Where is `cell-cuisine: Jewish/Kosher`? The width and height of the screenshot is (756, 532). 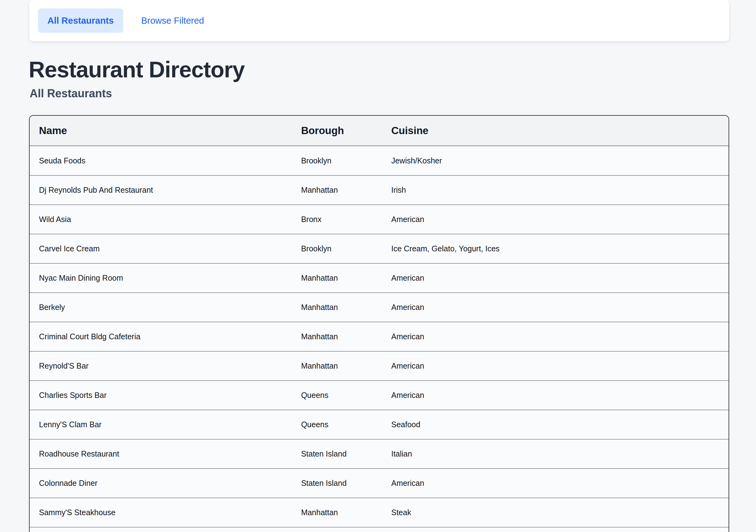 cell-cuisine: Jewish/Kosher is located at coordinates (555, 161).